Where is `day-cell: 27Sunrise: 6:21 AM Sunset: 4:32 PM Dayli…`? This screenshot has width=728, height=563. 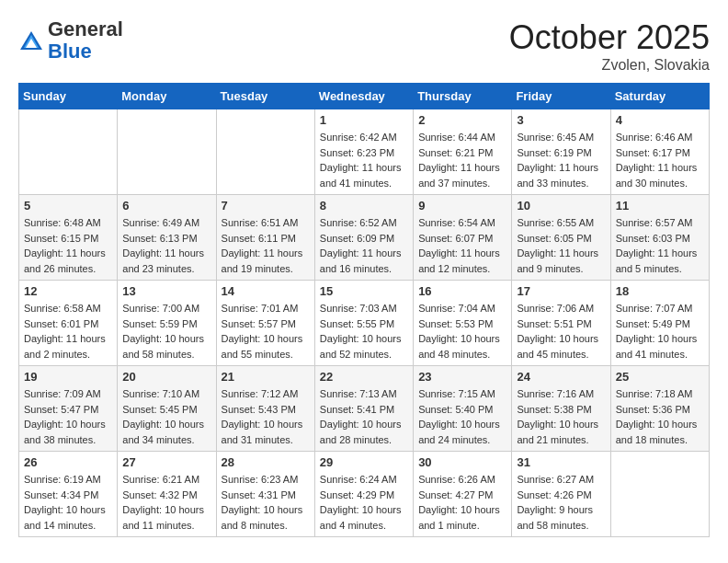 day-cell: 27Sunrise: 6:21 AM Sunset: 4:32 PM Dayli… is located at coordinates (167, 495).